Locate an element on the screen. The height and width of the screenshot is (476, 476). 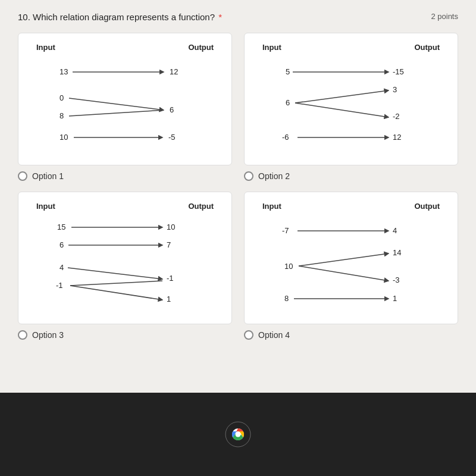
opt2-output-label: Output is located at coordinates (427, 48).